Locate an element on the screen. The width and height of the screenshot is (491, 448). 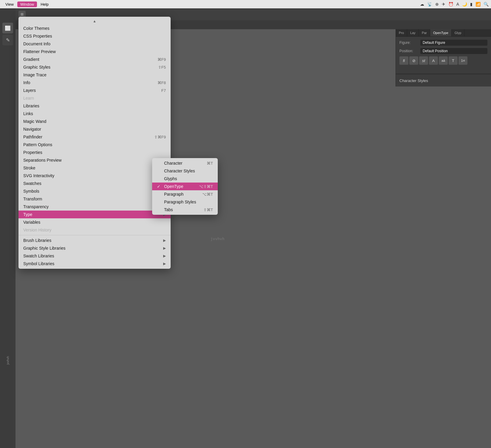
canvas-content: jvvhvh is located at coordinates (218, 239).